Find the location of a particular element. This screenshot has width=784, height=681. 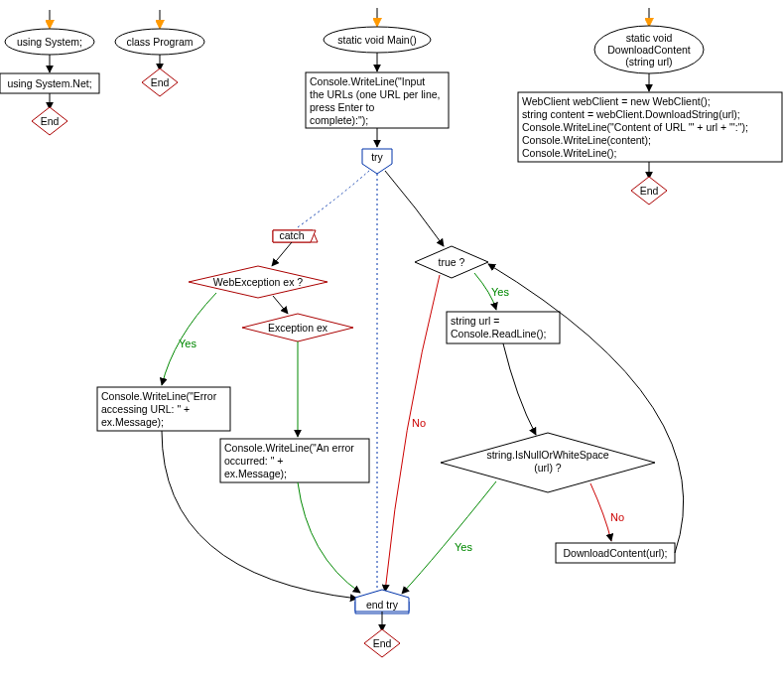

end-node-using: End is located at coordinates (50, 121).